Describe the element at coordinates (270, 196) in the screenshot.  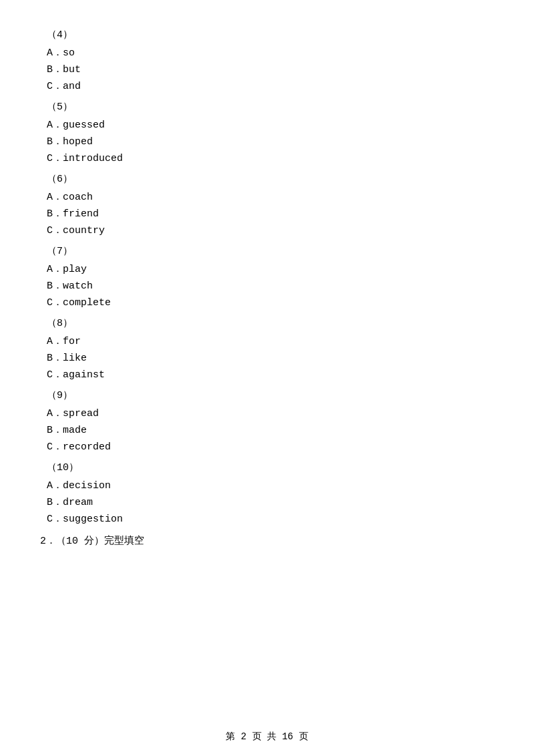
I see `option-q6-A: A．coach` at that location.